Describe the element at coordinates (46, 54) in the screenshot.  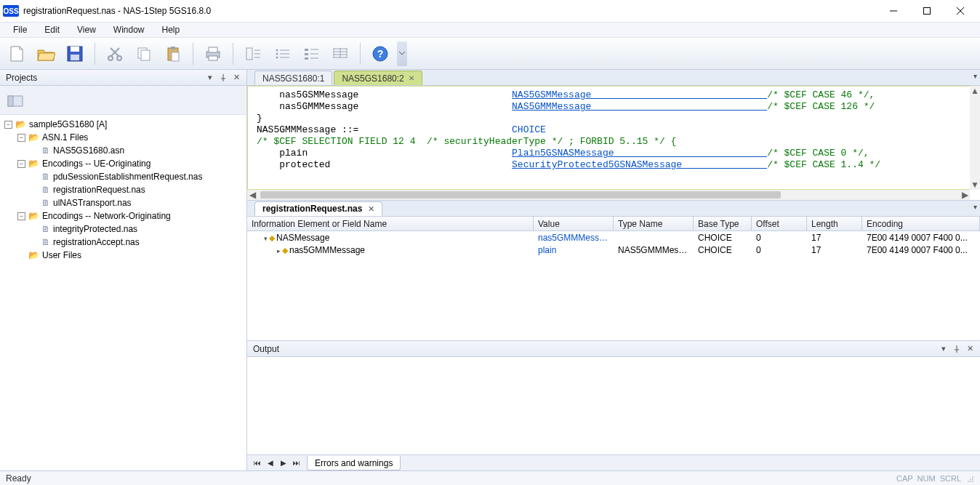
I see `open-button` at that location.